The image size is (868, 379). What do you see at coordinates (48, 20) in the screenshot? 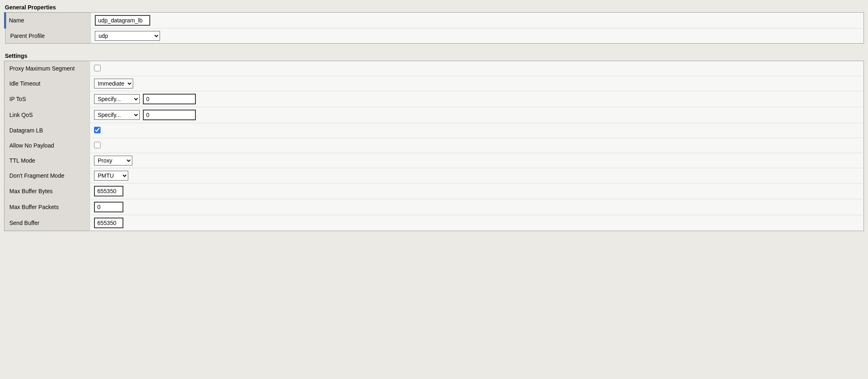
I see `name-label: Name` at bounding box center [48, 20].